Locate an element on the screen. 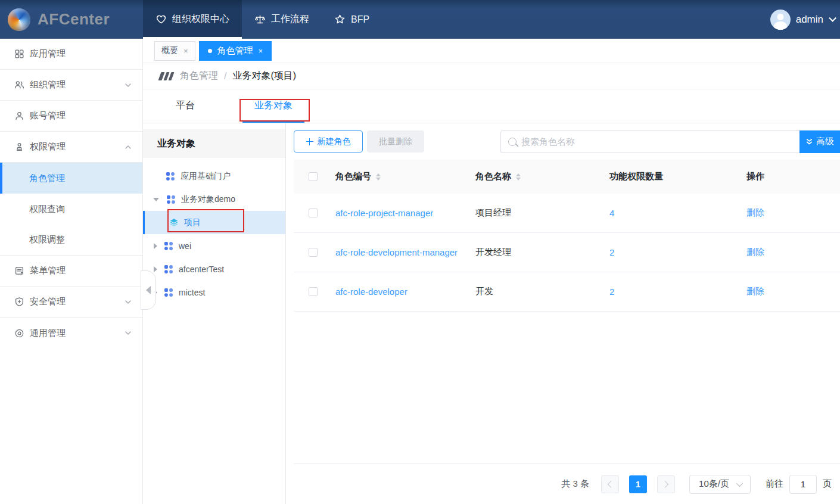  topnav-bfp: BFP is located at coordinates (351, 19).